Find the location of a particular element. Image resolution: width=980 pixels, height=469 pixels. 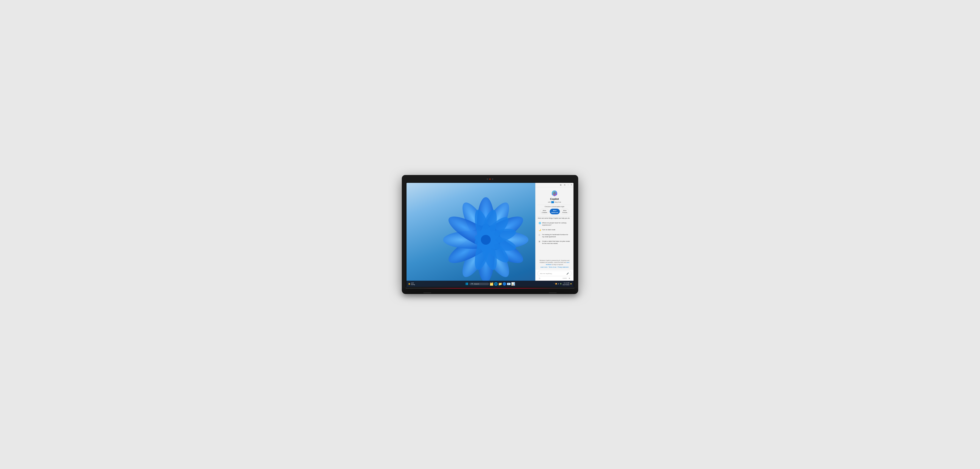

terms-link: Terms of use is located at coordinates (552, 267).